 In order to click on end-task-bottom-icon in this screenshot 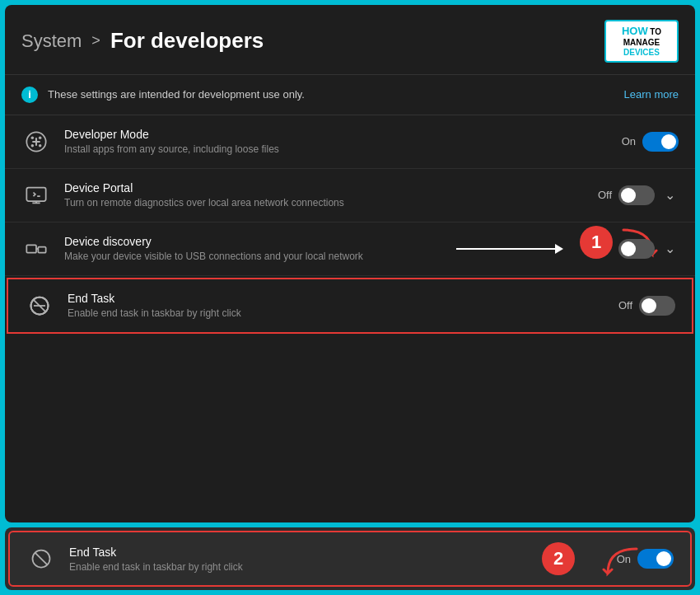, I will do `click(41, 559)`.